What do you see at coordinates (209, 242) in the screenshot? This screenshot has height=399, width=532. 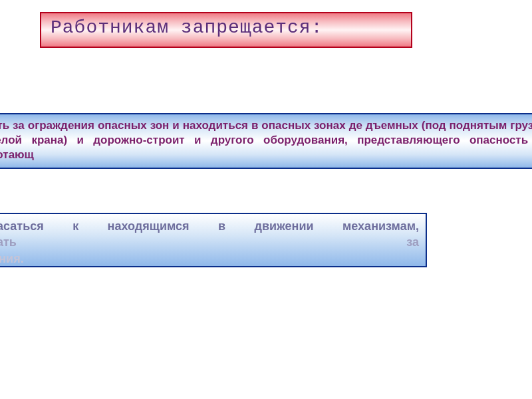 I see `mechanisms-line-2: никать за` at bounding box center [209, 242].